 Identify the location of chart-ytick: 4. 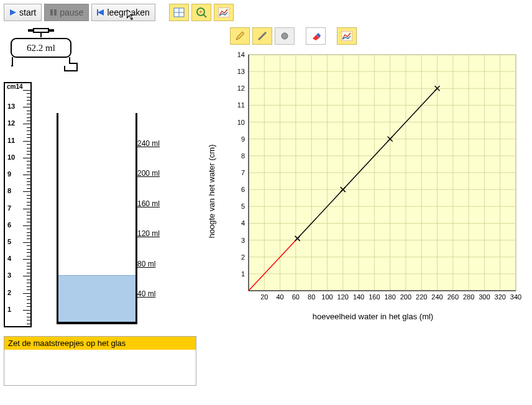
(243, 223).